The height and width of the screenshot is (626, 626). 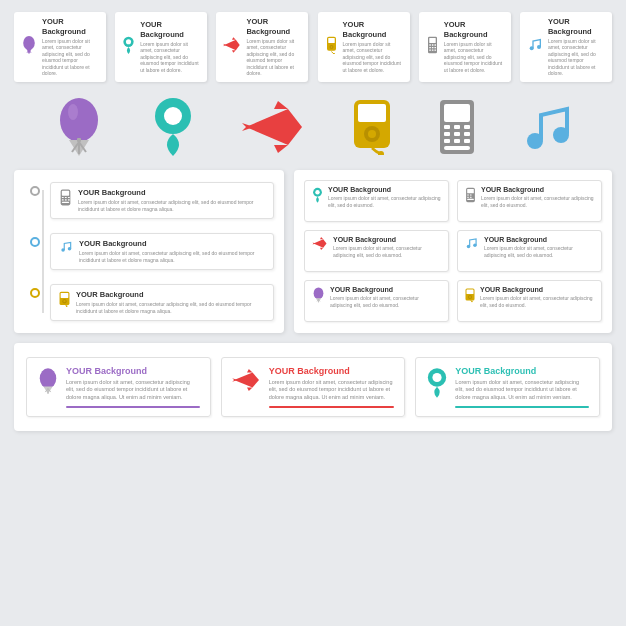 What do you see at coordinates (149, 252) in the screenshot?
I see `timeline-box: YOUR Background Lorem ipsum dolor sit am…` at bounding box center [149, 252].